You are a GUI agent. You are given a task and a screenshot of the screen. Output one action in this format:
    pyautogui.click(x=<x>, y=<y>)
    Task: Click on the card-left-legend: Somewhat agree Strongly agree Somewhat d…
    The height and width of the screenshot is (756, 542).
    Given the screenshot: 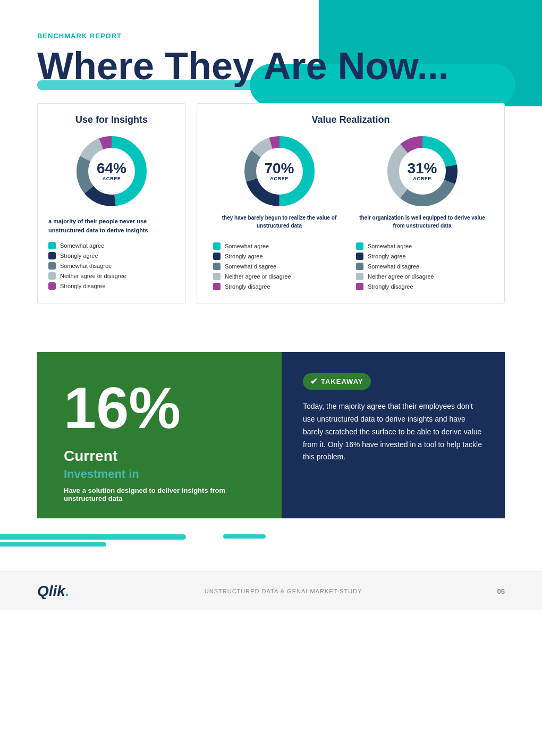 What is the action you would take?
    pyautogui.click(x=112, y=266)
    